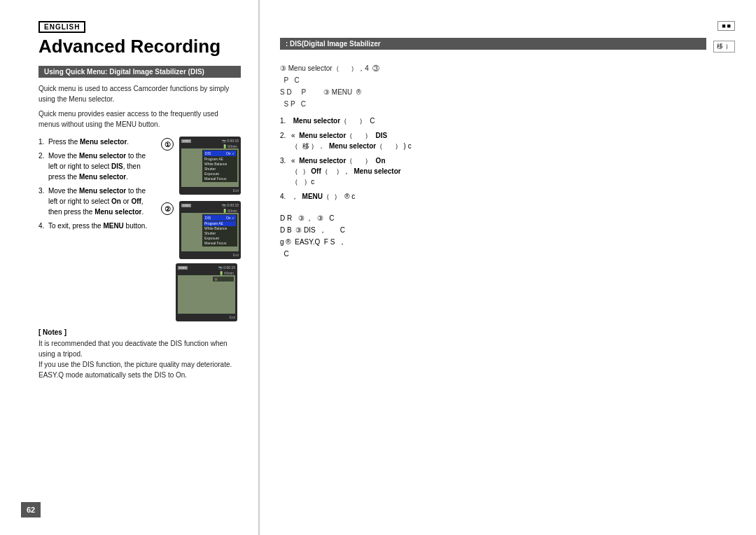  I want to click on chinese-icon-box: ■ ■, so click(727, 26).